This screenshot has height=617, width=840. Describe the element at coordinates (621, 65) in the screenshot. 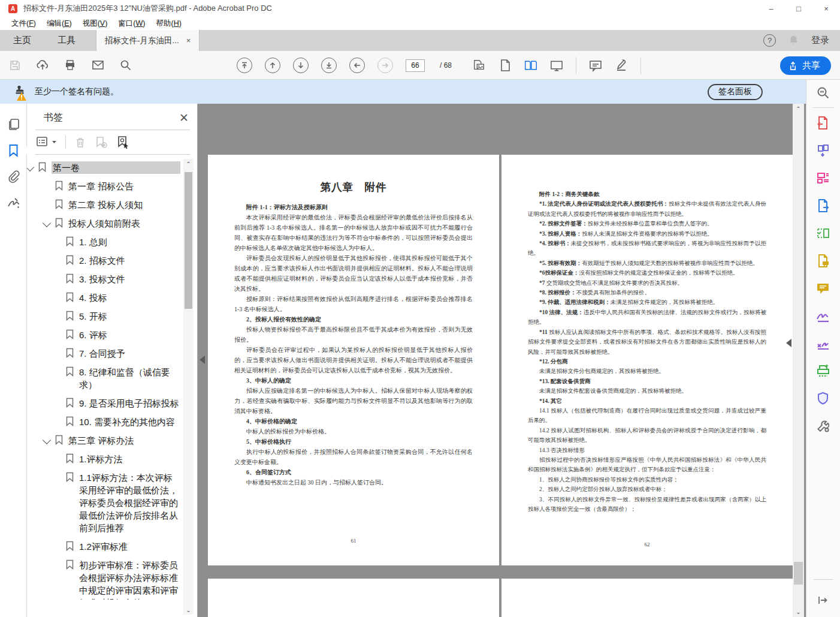

I see `highlighter-icon` at that location.